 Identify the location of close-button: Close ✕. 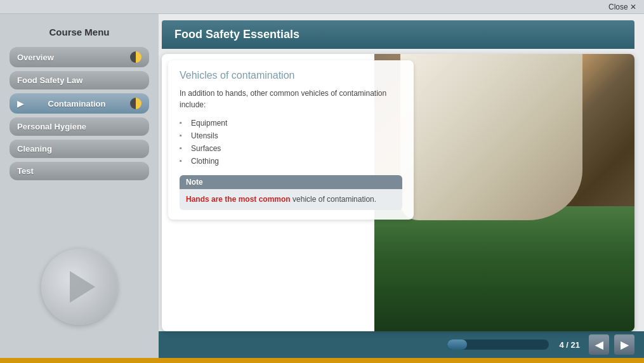
(622, 7).